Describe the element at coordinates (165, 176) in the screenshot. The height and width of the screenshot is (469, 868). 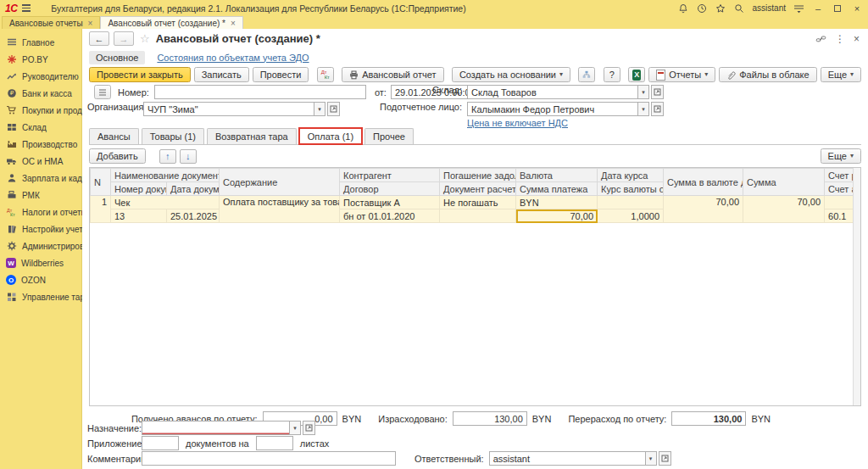
I see `col-doc-name: Наименование документа (расхода)` at that location.